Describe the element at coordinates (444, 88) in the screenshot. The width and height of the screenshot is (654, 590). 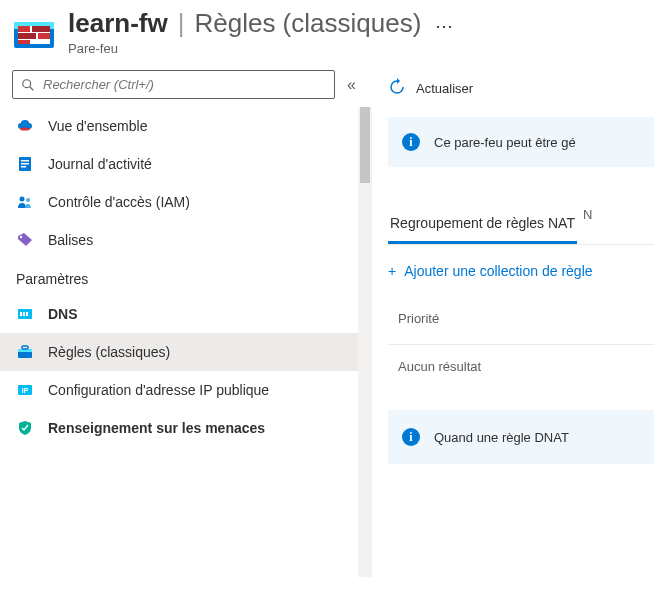
I see `refresh-label: Actualiser` at that location.